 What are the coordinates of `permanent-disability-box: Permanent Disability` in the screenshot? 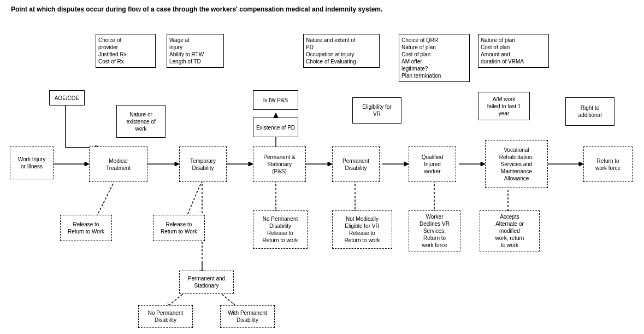 It's located at (356, 164).